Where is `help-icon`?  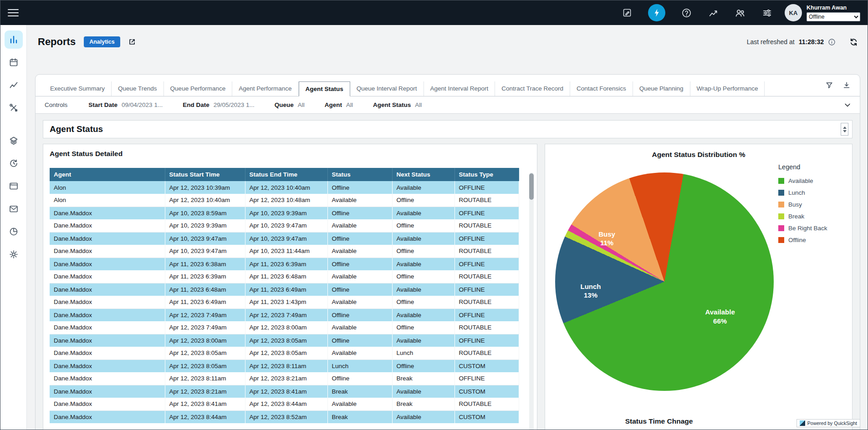 help-icon is located at coordinates (686, 13).